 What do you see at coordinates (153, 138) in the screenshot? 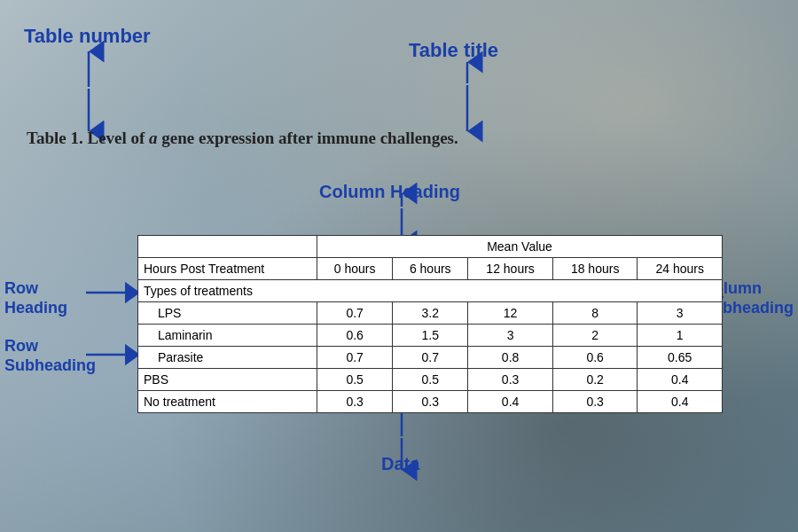
I see `caption-italic: a` at bounding box center [153, 138].